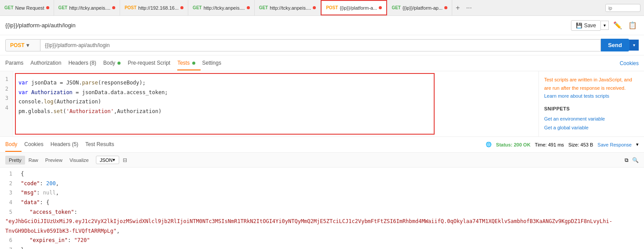 This screenshot has height=249, width=644. I want to click on nav-pre-request: Pre-request Script, so click(151, 63).